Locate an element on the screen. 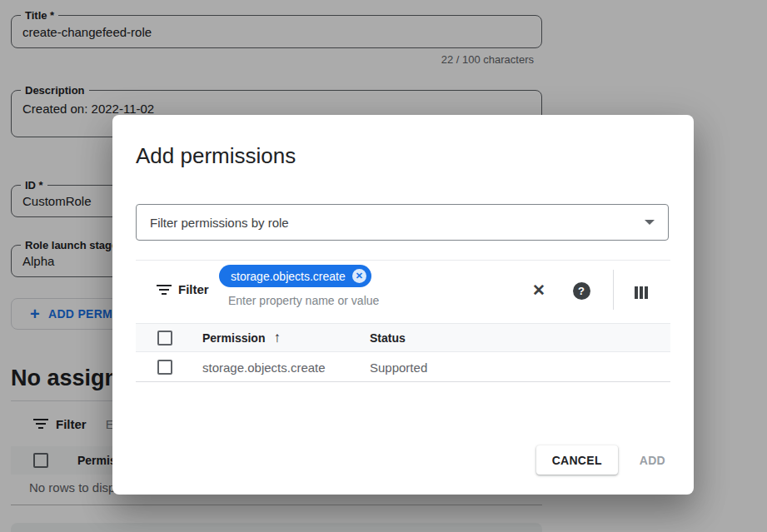  filter-input is located at coordinates (336, 301).